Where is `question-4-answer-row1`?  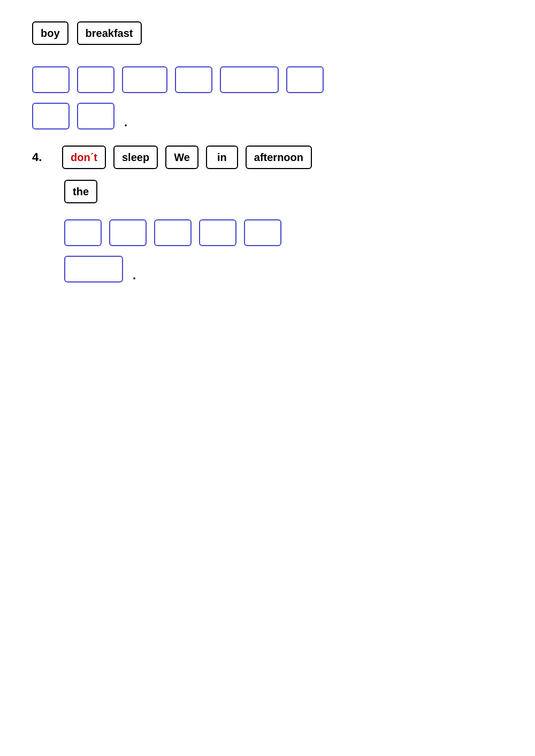 question-4-answer-row1 is located at coordinates (284, 233).